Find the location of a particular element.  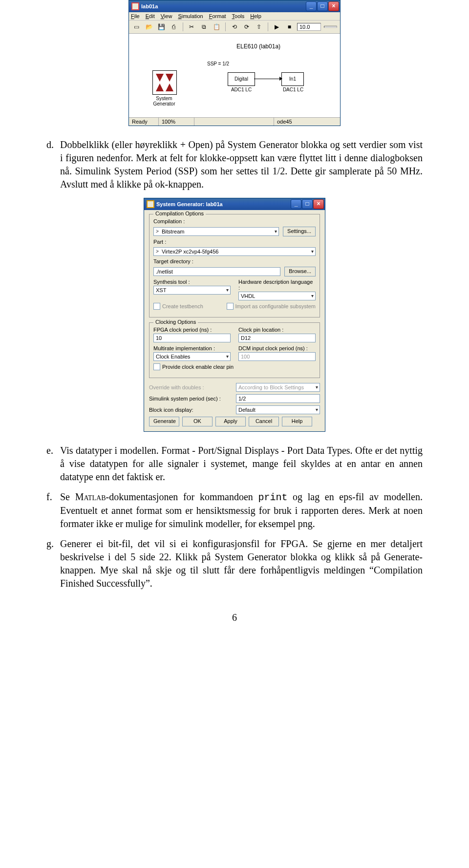

compilation-options-title: Compilation Options is located at coordinates (180, 213).